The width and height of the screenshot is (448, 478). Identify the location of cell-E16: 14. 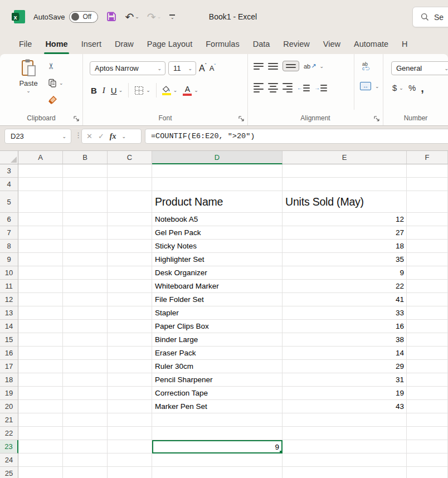
(344, 353).